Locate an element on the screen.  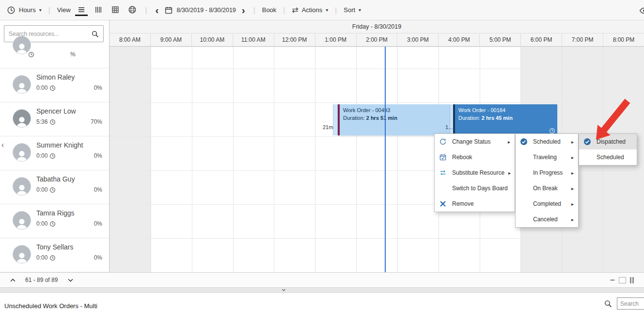
menu-item-rebook: Rebook is located at coordinates (475, 157).